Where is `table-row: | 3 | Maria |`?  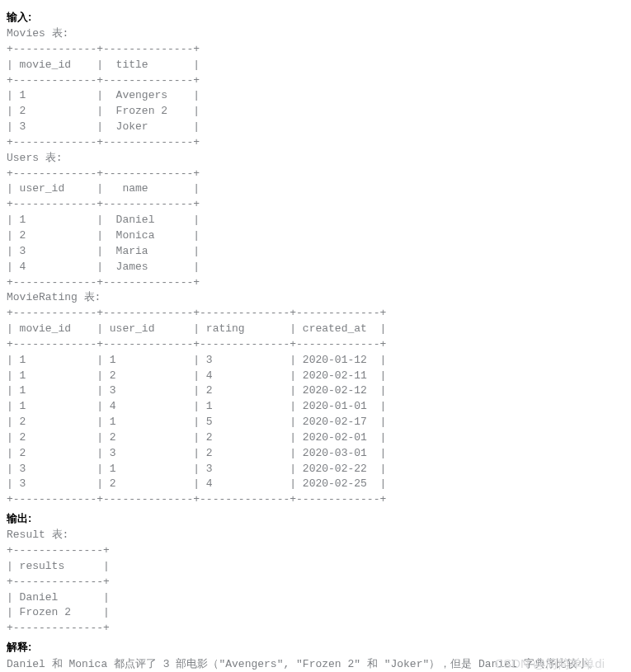 table-row: | 3 | Maria | is located at coordinates (315, 252).